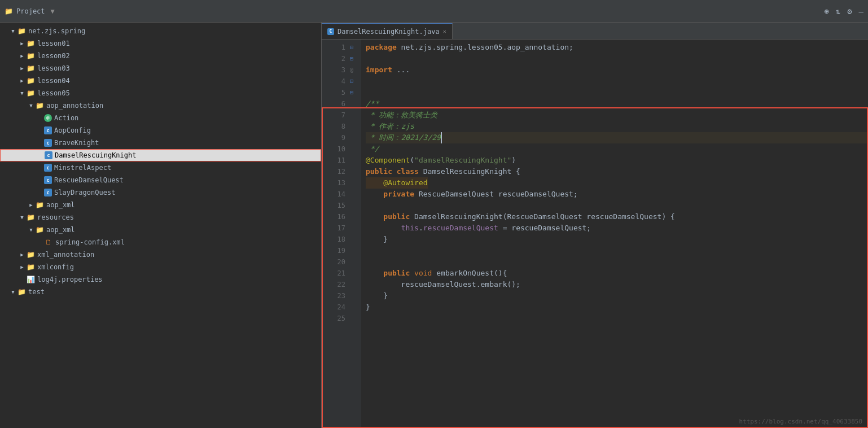  Describe the element at coordinates (849, 11) in the screenshot. I see `settings-icon: ⚙` at that location.